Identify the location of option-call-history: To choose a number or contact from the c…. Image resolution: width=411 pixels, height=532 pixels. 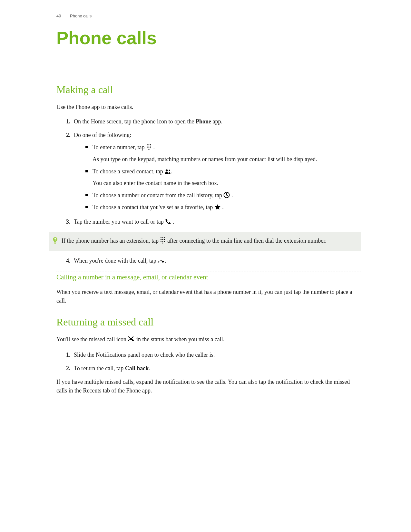
(223, 196).